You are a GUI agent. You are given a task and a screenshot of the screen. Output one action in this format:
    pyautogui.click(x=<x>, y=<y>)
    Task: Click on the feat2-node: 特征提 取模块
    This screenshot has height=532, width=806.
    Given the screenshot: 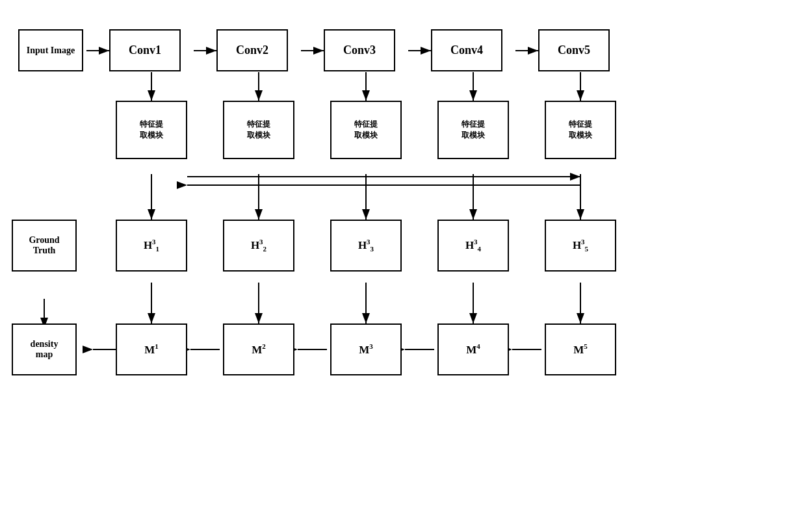 What is the action you would take?
    pyautogui.click(x=259, y=130)
    